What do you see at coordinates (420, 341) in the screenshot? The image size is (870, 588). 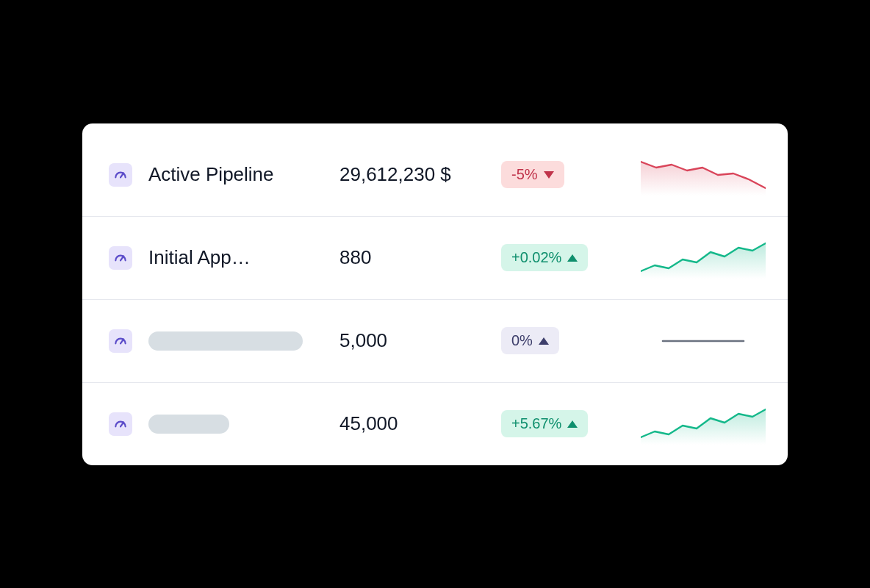 I see `metric-value: 5,000` at bounding box center [420, 341].